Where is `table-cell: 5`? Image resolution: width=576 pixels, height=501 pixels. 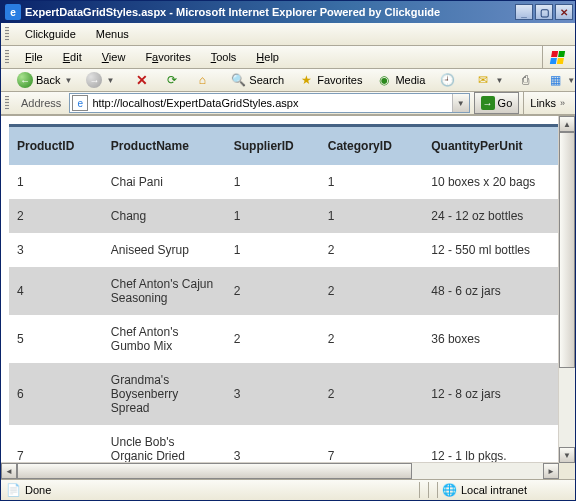 table-cell: 5 is located at coordinates (56, 339).